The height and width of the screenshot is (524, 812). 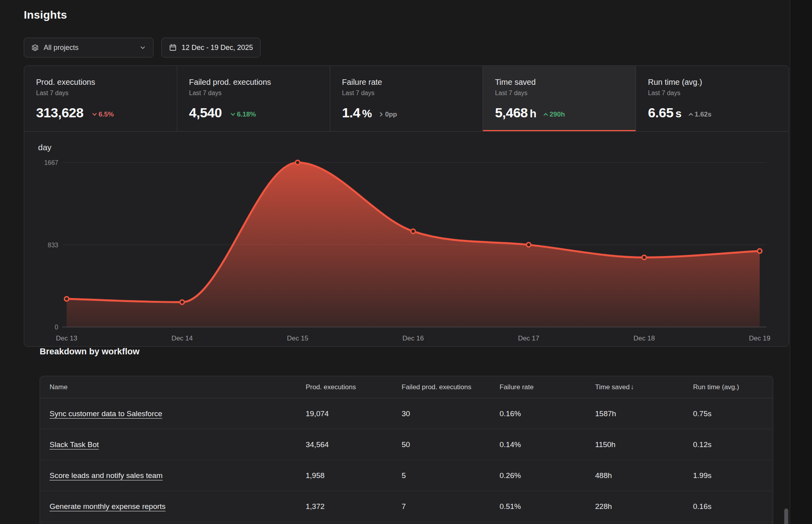 I want to click on filter-bar: All projects 12 Dec - 19 Dec, 2025, so click(x=142, y=48).